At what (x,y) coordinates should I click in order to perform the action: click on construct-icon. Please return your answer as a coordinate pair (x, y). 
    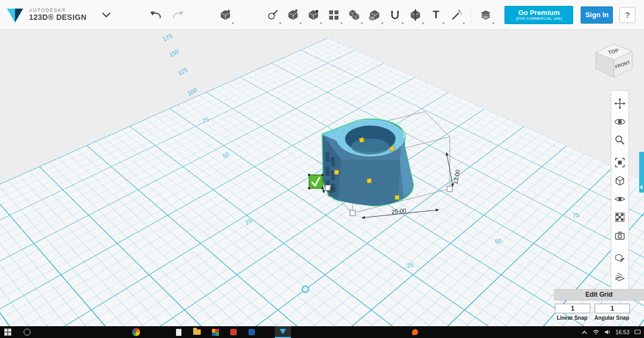
    Looking at the image, I should click on (293, 15).